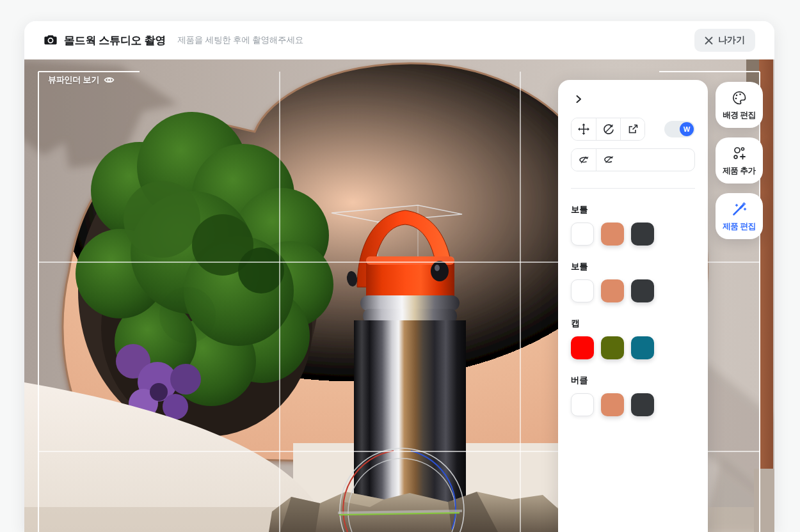 This screenshot has width=800, height=532. Describe the element at coordinates (724, 40) in the screenshot. I see `exit-button: 나가기` at that location.